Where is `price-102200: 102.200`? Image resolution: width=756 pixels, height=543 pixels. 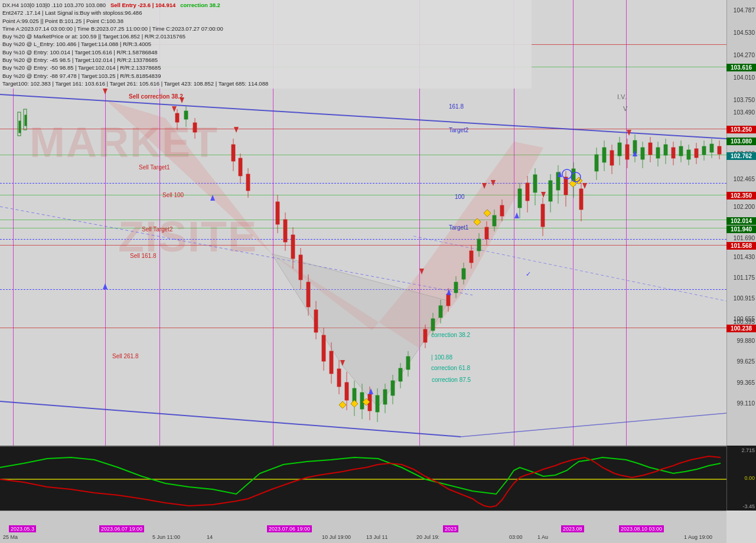 price-102200: 102.200 is located at coordinates (744, 207).